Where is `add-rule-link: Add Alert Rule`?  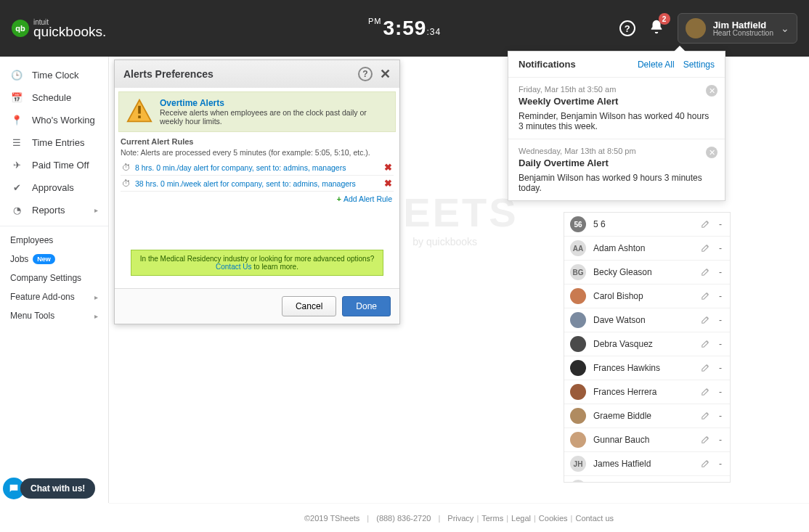
add-rule-link: Add Alert Rule is located at coordinates (367, 199).